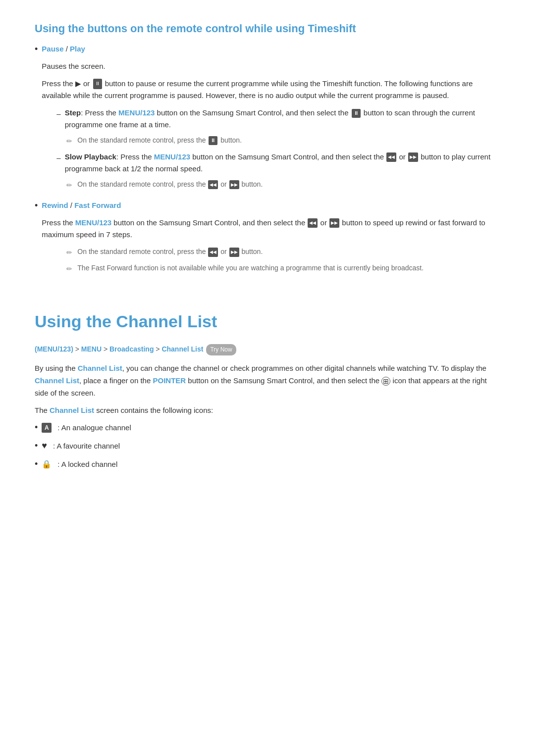 The height and width of the screenshot is (756, 535). What do you see at coordinates (313, 223) in the screenshot?
I see `rewind-icon2: ◀◀` at bounding box center [313, 223].